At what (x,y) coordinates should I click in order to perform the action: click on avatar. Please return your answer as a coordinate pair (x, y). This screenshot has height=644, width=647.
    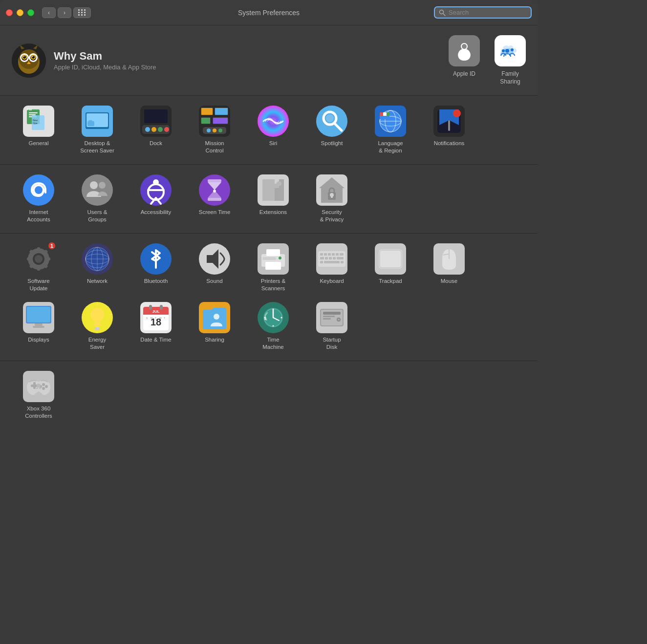
    Looking at the image, I should click on (29, 61).